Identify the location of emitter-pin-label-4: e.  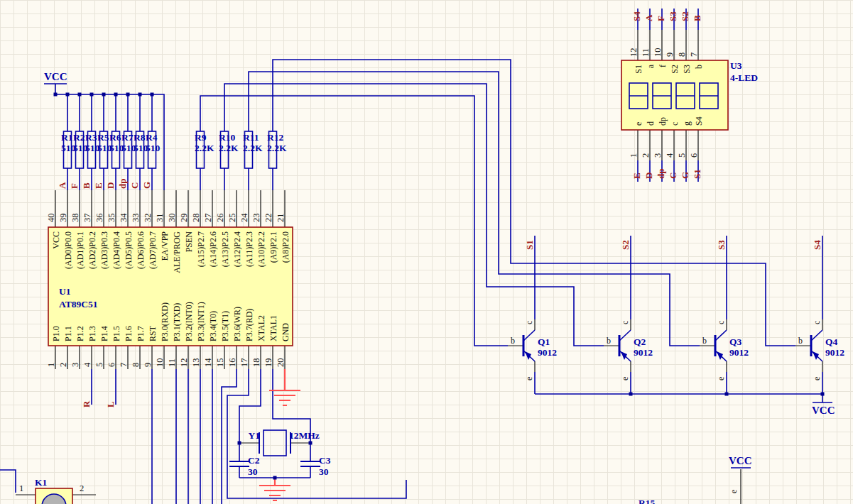
(817, 379).